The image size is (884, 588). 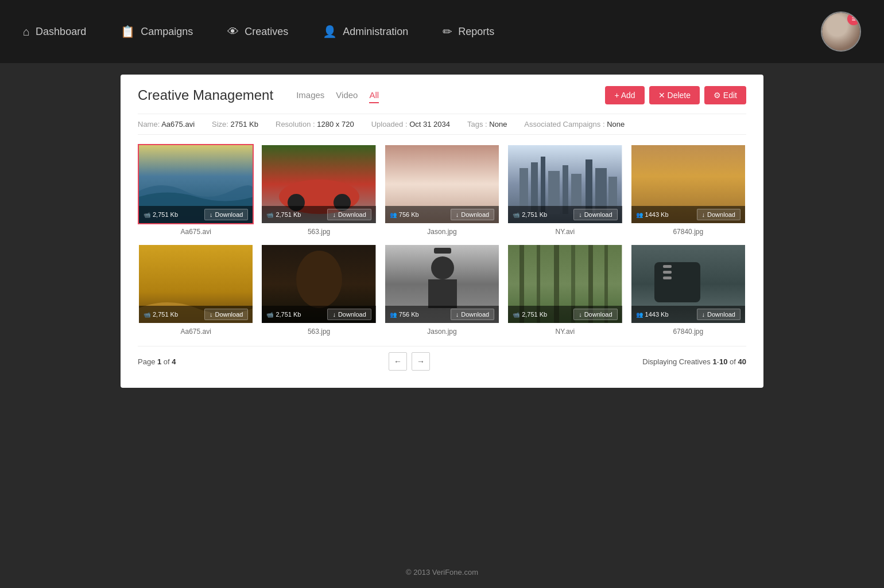 What do you see at coordinates (258, 32) in the screenshot?
I see `nav-creatives: 👁 Creatives` at bounding box center [258, 32].